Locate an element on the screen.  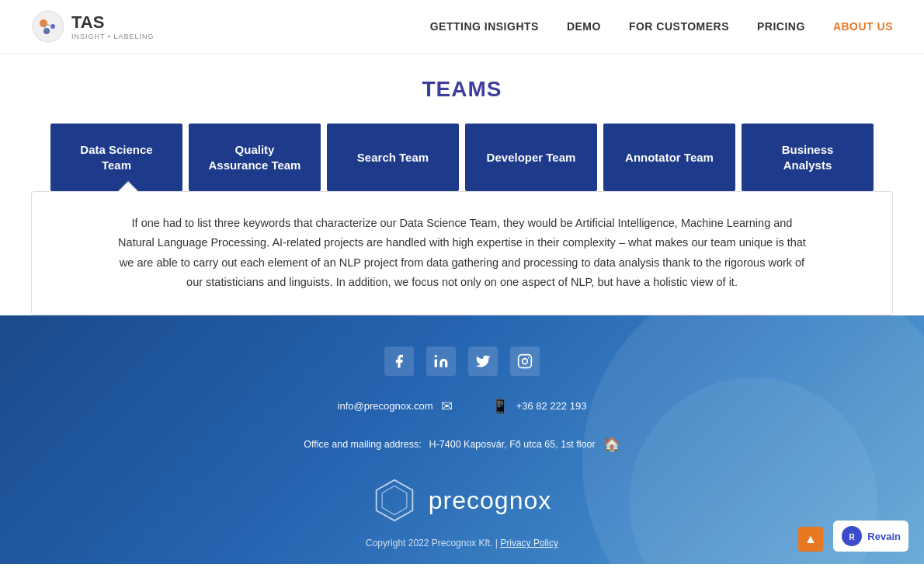
svg-text: R is located at coordinates (853, 538).